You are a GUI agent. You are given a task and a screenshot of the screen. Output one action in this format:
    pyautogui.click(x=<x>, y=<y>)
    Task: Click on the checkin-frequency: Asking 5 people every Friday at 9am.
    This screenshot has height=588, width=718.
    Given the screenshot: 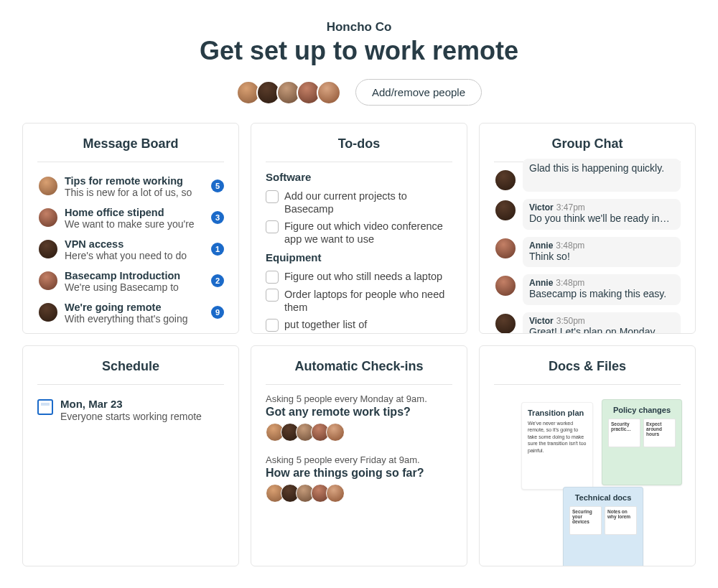 What is the action you would take?
    pyautogui.click(x=359, y=459)
    